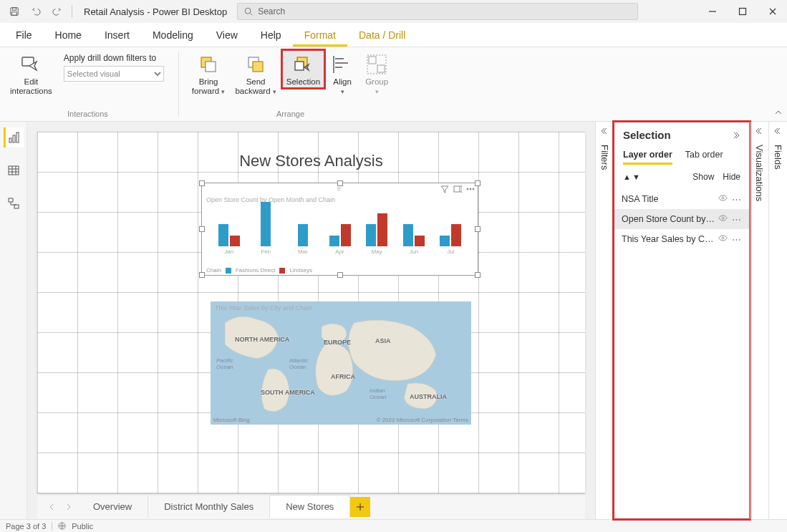  What do you see at coordinates (232, 420) in the screenshot?
I see `map-attribution-left: Microsoft Bing` at bounding box center [232, 420].